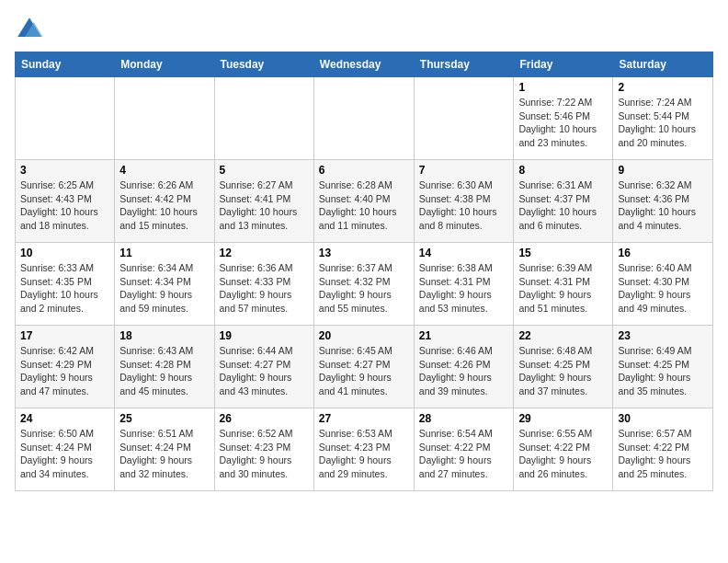 This screenshot has height=563, width=728. I want to click on day-number: 21, so click(464, 336).